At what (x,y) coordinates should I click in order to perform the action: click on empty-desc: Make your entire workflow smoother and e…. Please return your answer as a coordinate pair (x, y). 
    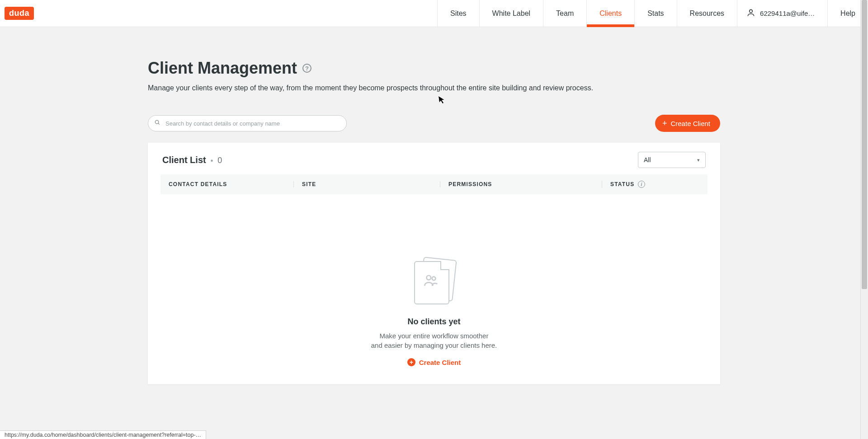
    Looking at the image, I should click on (434, 341).